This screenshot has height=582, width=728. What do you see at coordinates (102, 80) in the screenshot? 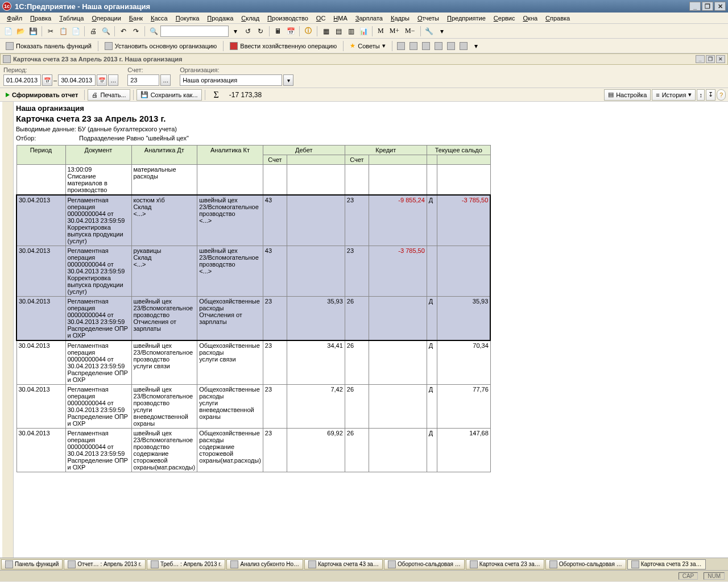
I see `date-to-calendar-button: 📅` at bounding box center [102, 80].